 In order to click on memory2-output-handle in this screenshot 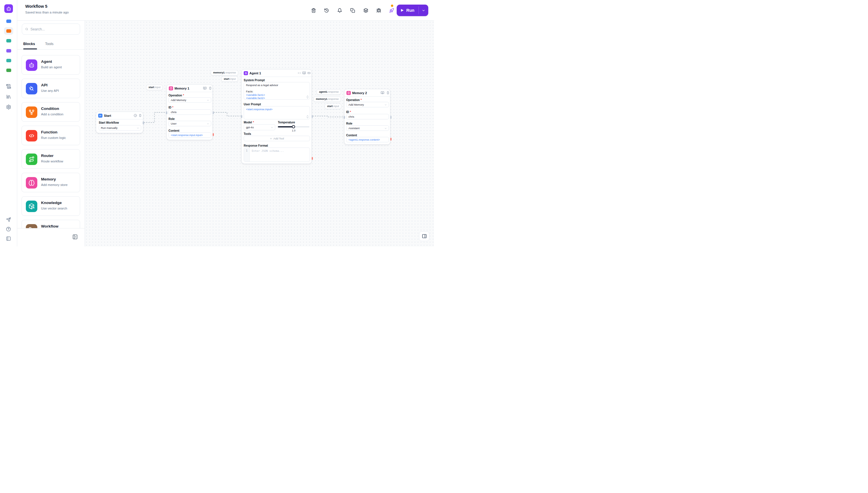, I will do `click(391, 117)`.